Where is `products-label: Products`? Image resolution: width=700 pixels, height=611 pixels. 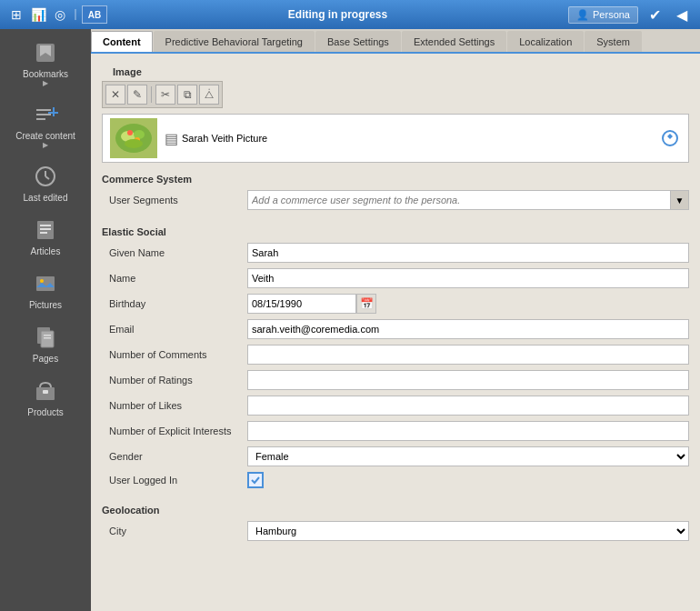 products-label: Products is located at coordinates (45, 413).